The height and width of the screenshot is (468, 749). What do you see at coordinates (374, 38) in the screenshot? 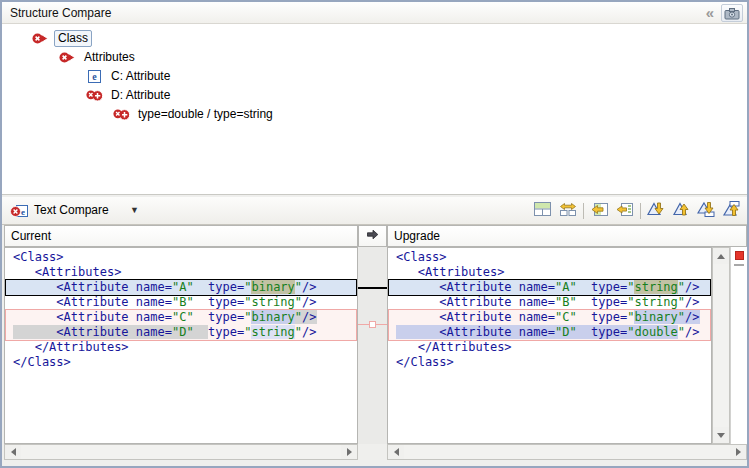
I see `tree-item-class: Class` at bounding box center [374, 38].